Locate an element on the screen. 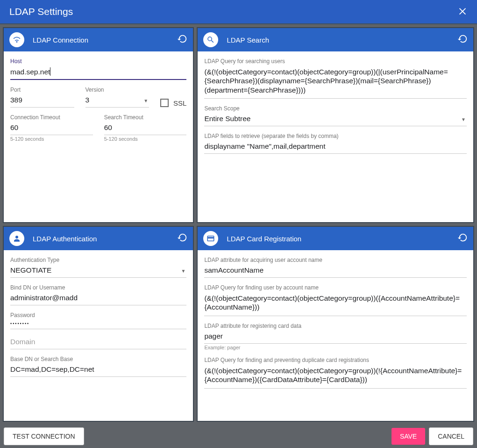 The height and width of the screenshot is (448, 477). host-input: mad.sep.net is located at coordinates (30, 72).